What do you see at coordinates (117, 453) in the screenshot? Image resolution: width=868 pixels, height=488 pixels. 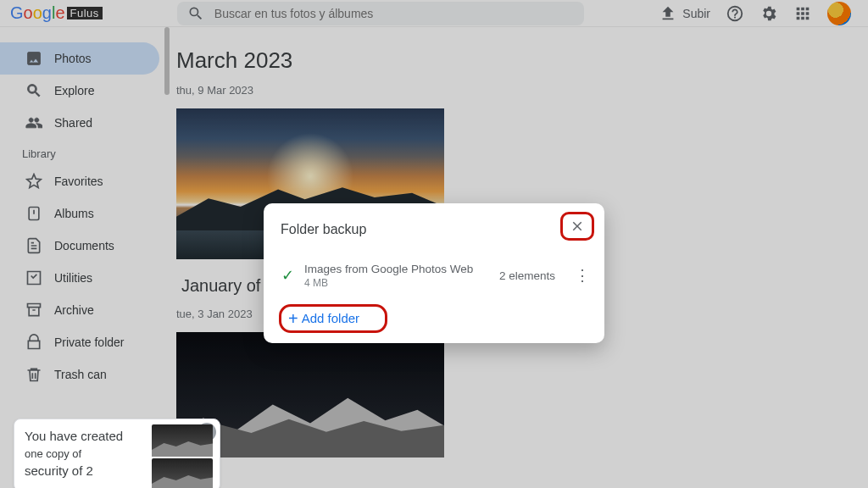 I see `backup-toast: You have created one copy of security of…` at bounding box center [117, 453].